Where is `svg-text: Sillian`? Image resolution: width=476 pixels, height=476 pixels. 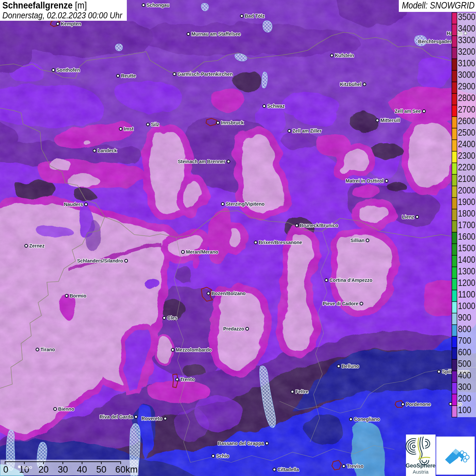
svg-text: Sillian is located at coordinates (358, 240).